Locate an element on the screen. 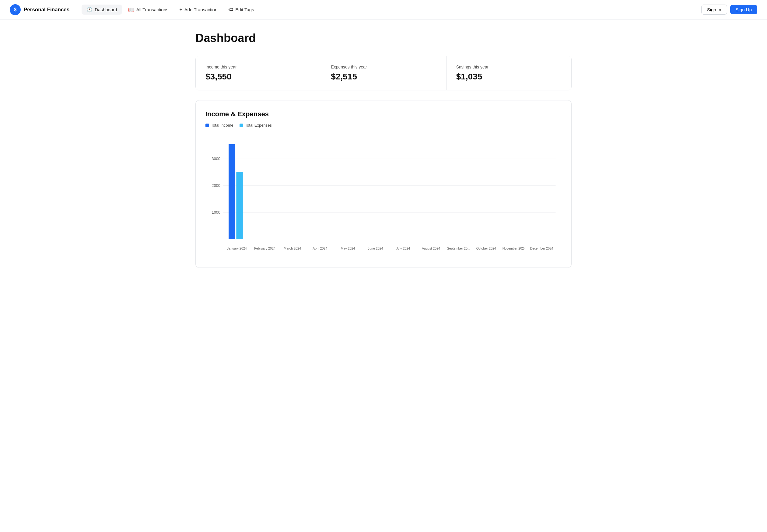  brand: $ Personal Finances is located at coordinates (39, 10).